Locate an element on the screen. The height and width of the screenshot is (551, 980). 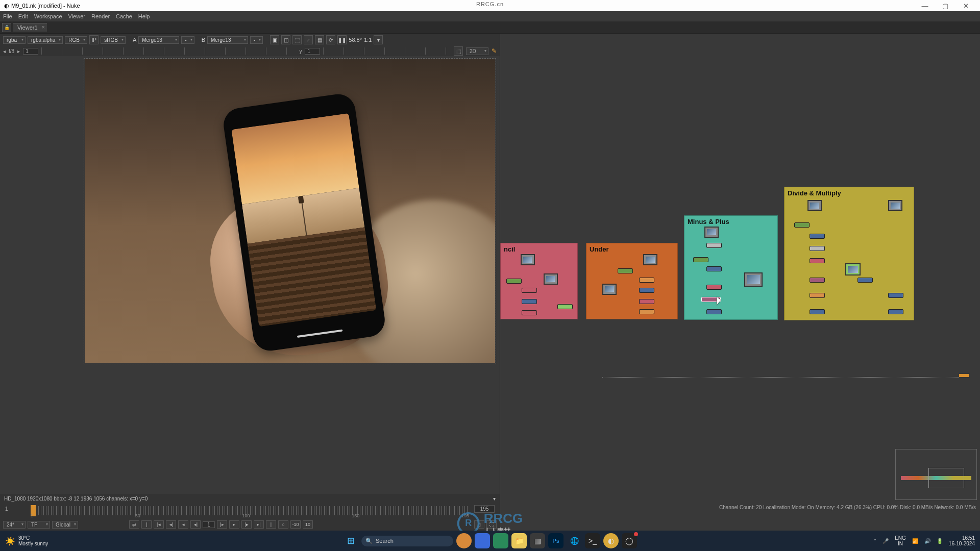
photoshop-icon: Ps is located at coordinates (556, 541).